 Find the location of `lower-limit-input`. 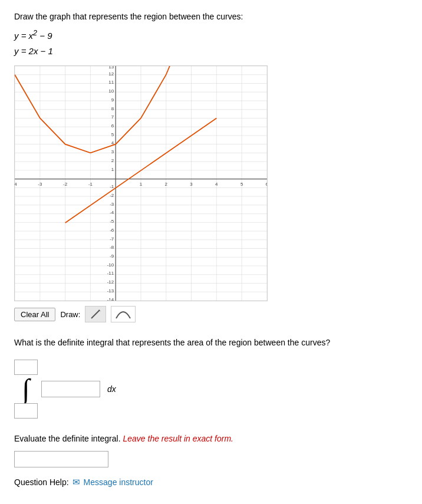

lower-limit-input is located at coordinates (26, 411).